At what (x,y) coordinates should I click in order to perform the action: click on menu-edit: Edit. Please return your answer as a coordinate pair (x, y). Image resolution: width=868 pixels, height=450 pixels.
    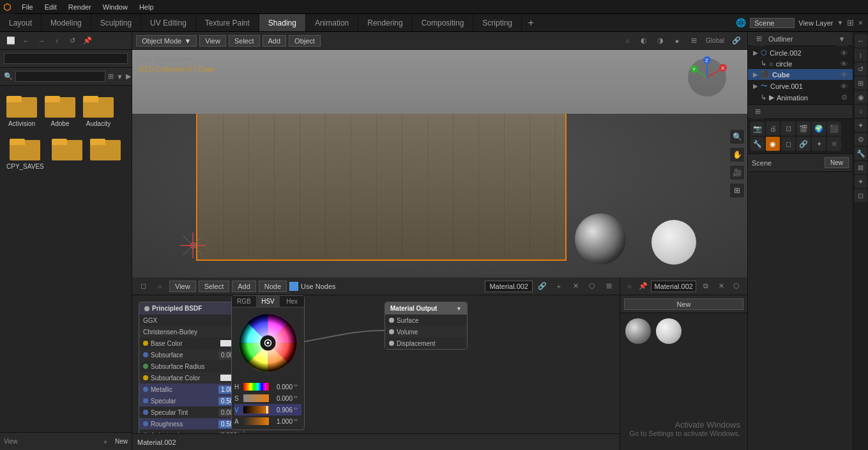
    Looking at the image, I should click on (51, 7).